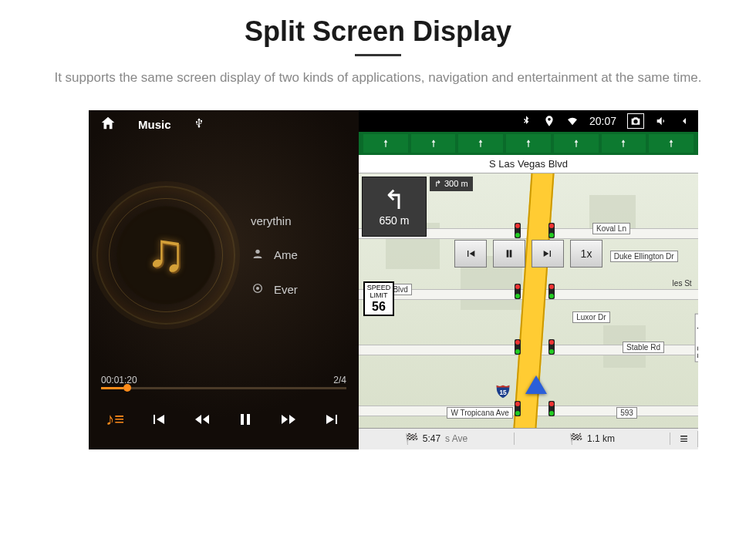 The height and width of the screenshot is (552, 756). Describe the element at coordinates (305, 220) in the screenshot. I see `track-title-row: verythin` at that location.